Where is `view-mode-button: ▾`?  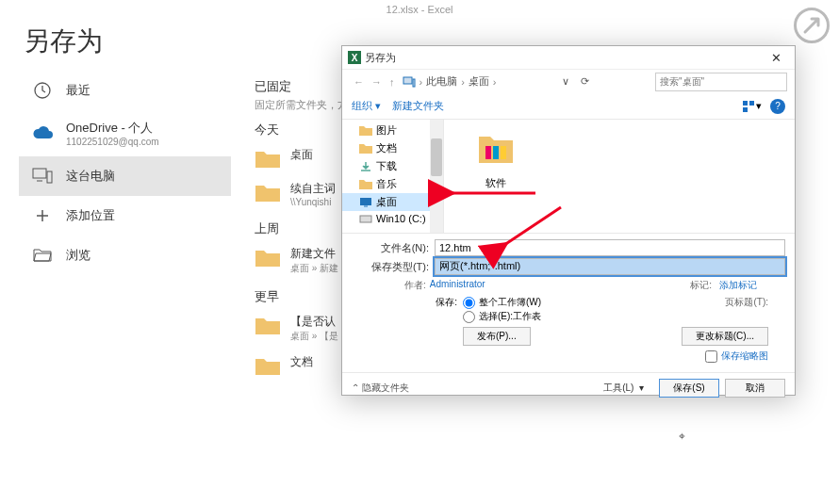
view-mode-button: ▾ is located at coordinates (752, 106).